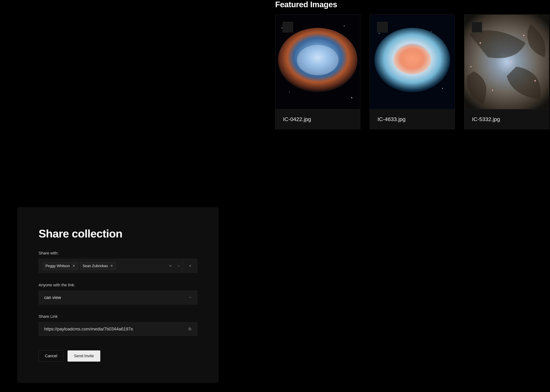  Describe the element at coordinates (190, 266) in the screenshot. I see `plus-icon` at that location.